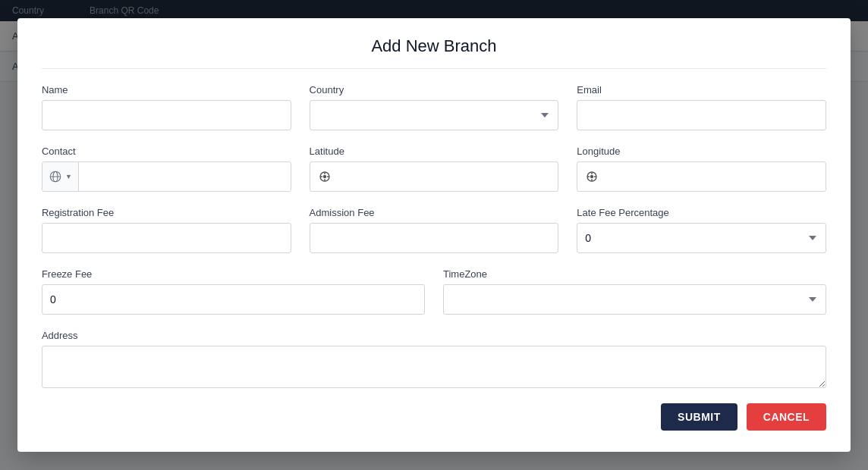  Describe the element at coordinates (592, 177) in the screenshot. I see `longitude-location-icon` at that location.